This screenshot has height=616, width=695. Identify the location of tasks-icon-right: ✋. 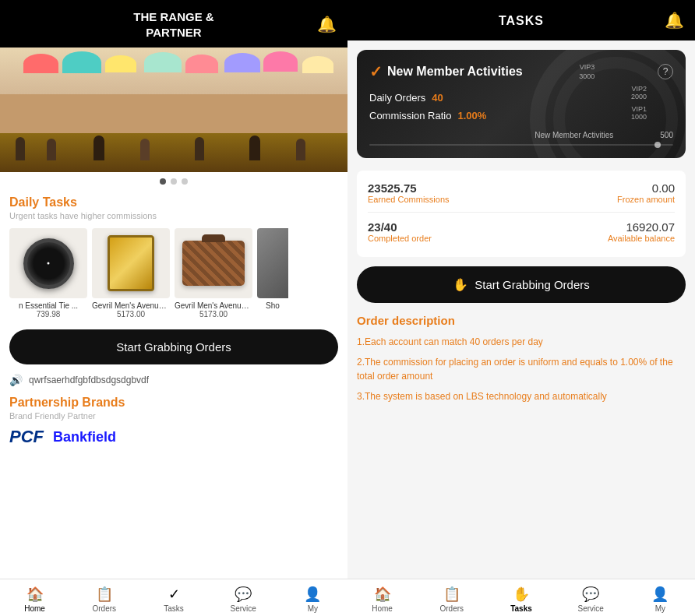
(521, 594).